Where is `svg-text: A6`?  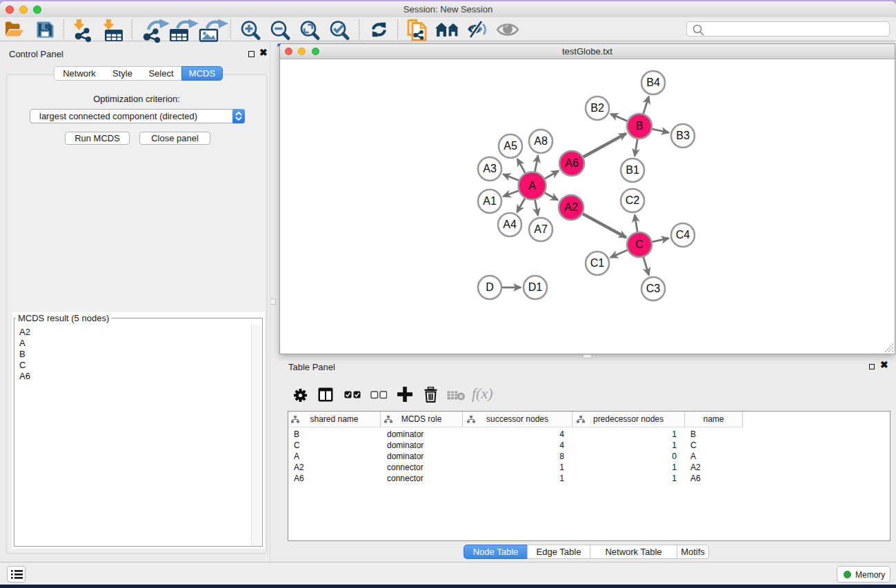 svg-text: A6 is located at coordinates (572, 163).